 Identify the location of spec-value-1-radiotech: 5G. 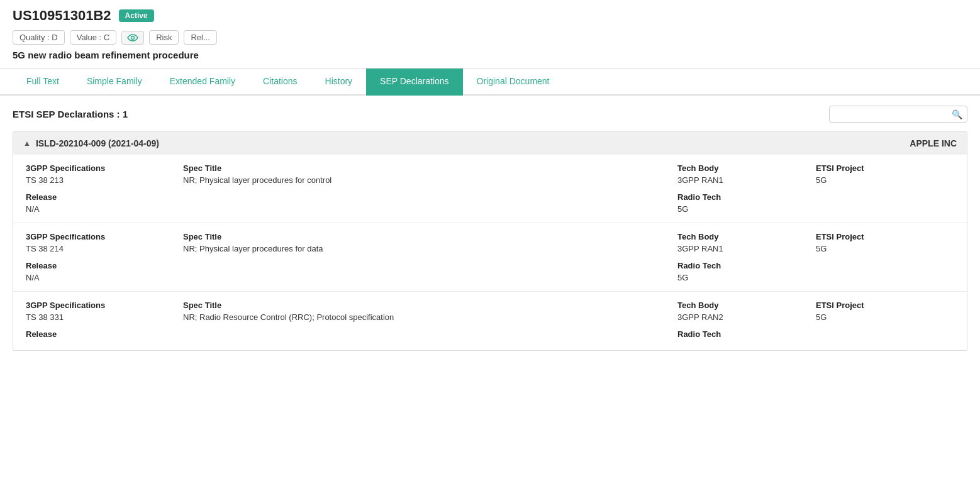
(747, 209).